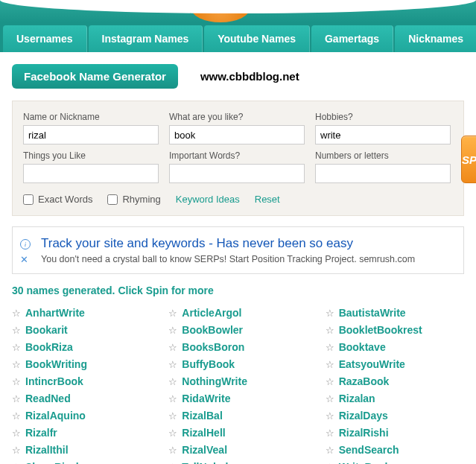  I want to click on result-name: RizalVeal, so click(204, 450).